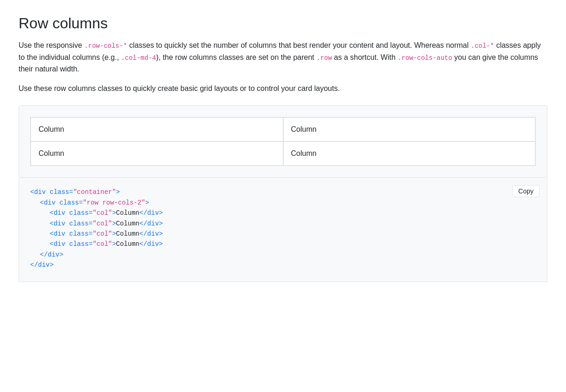 The height and width of the screenshot is (392, 566). I want to click on code-row-cols: .row-cols-*, so click(105, 46).